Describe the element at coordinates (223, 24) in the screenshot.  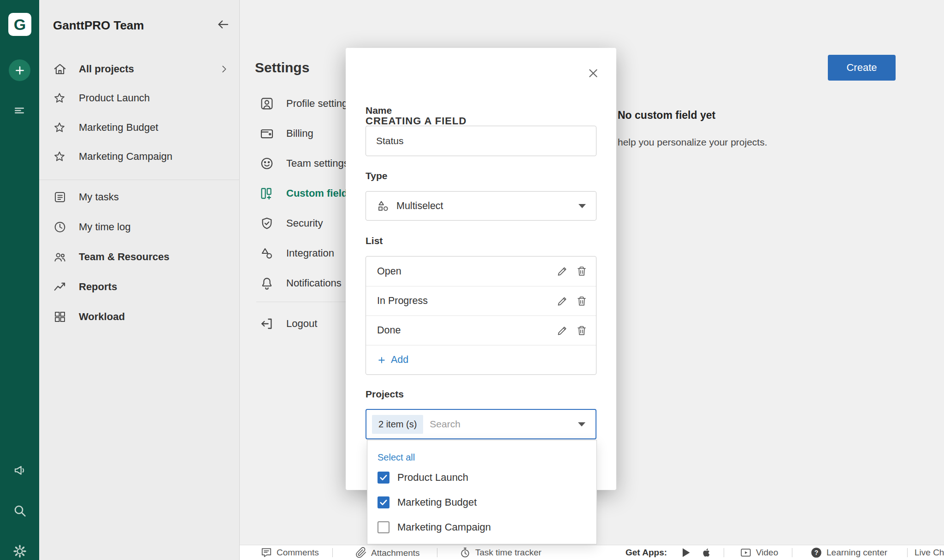
I see `collapse-sidebar-button` at that location.